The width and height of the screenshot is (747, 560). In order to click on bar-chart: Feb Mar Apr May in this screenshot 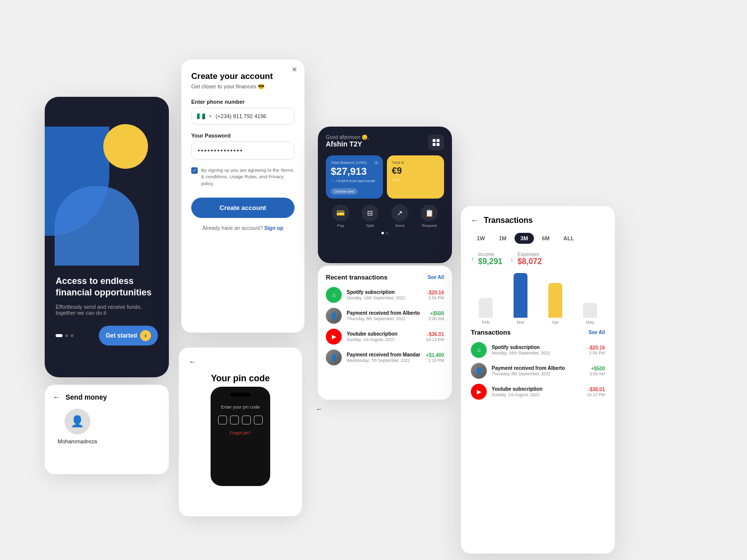, I will do `click(538, 300)`.